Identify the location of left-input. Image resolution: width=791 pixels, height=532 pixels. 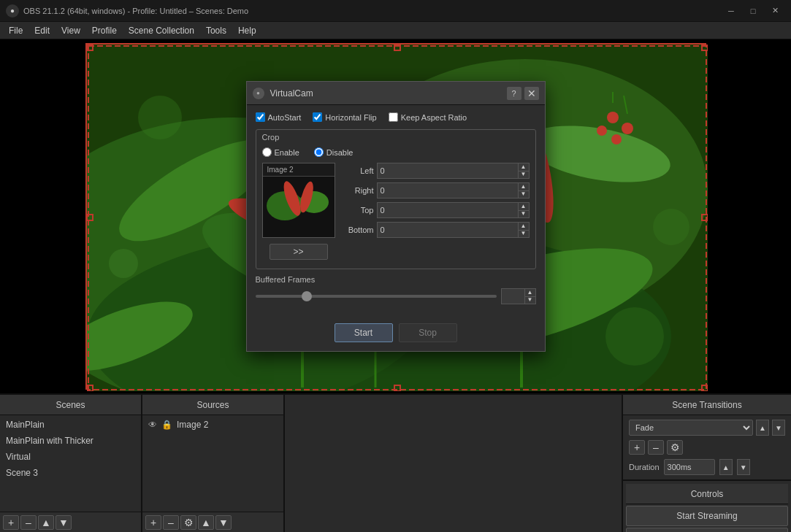
(447, 171).